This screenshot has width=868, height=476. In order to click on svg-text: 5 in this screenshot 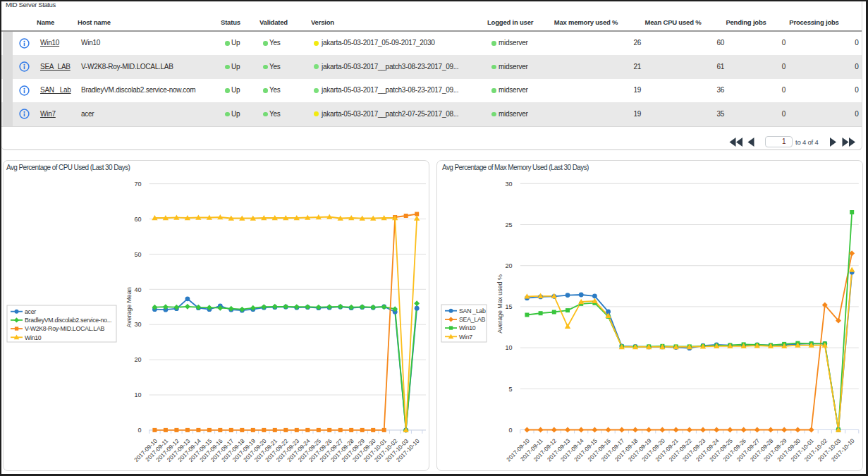, I will do `click(511, 389)`.